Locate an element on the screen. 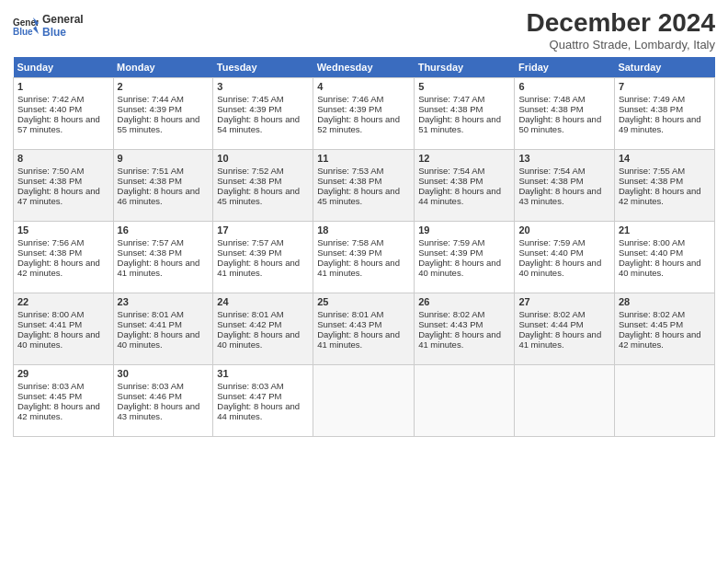 The height and width of the screenshot is (563, 728). day-number: 6 is located at coordinates (564, 86).